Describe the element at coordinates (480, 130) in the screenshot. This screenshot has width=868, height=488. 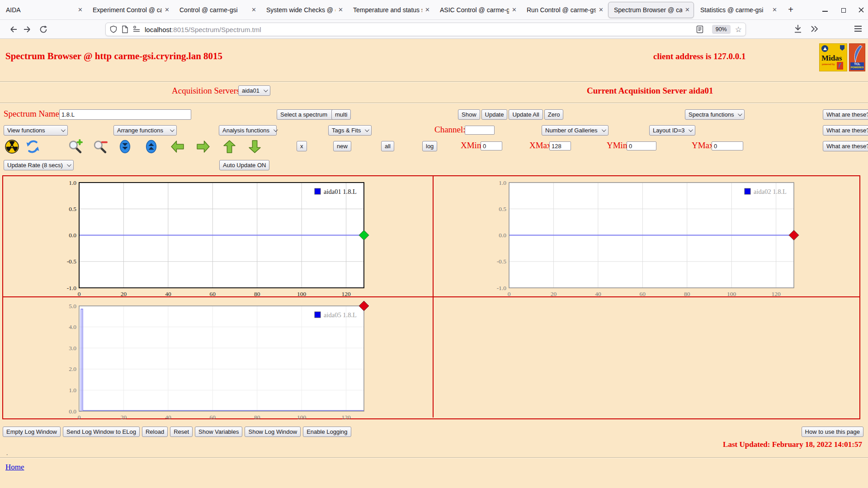
I see `channel-input` at that location.